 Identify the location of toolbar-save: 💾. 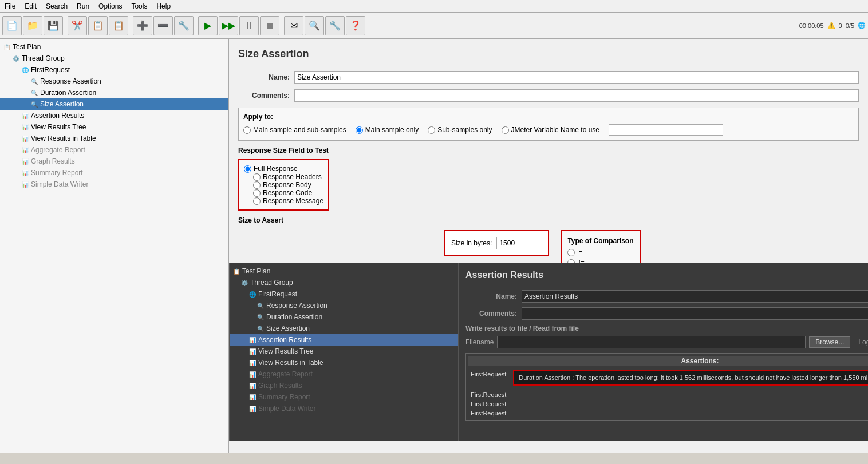
(53, 26).